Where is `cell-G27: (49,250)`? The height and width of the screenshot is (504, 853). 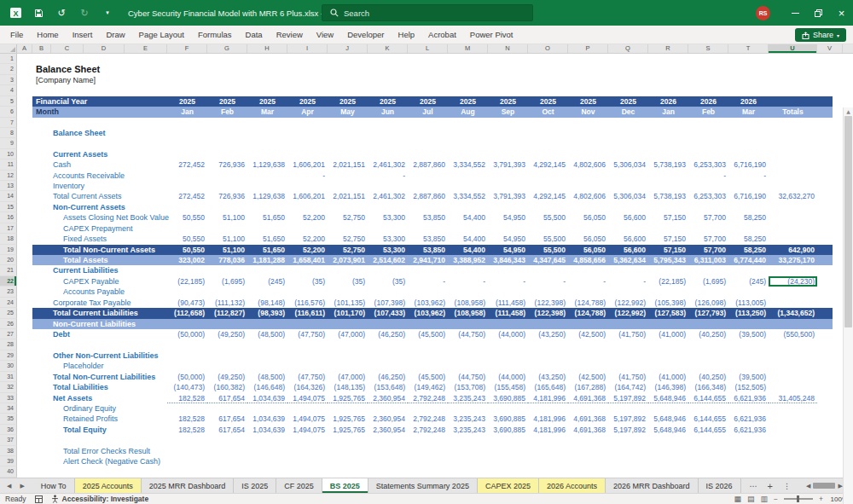 cell-G27: (49,250) is located at coordinates (227, 334).